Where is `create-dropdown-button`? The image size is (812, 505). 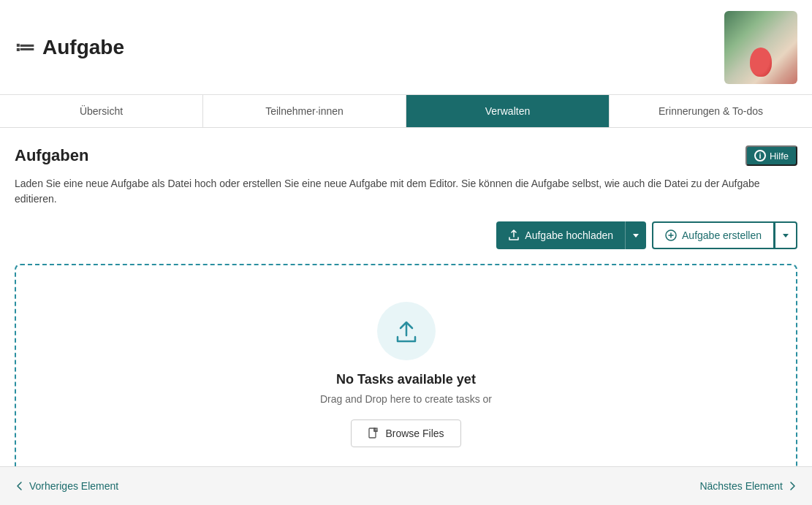
create-dropdown-button is located at coordinates (786, 235).